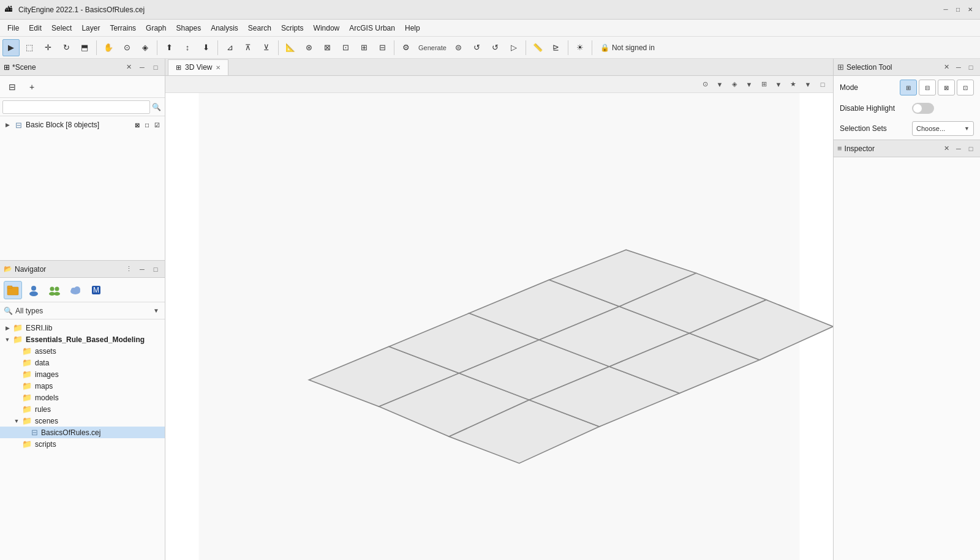 Image resolution: width=980 pixels, height=560 pixels. What do you see at coordinates (142, 269) in the screenshot?
I see `nav-minimize-button: ─` at bounding box center [142, 269].